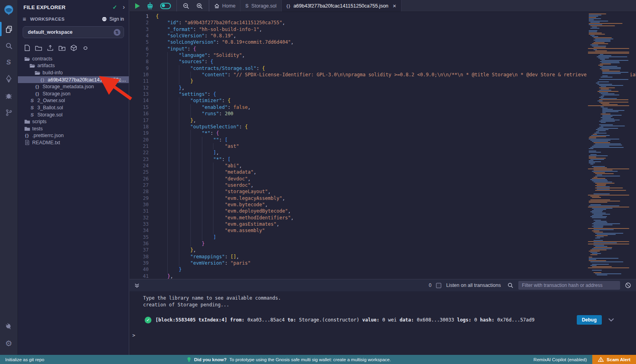  I want to click on code-line: 21 "ast", so click(383, 146).